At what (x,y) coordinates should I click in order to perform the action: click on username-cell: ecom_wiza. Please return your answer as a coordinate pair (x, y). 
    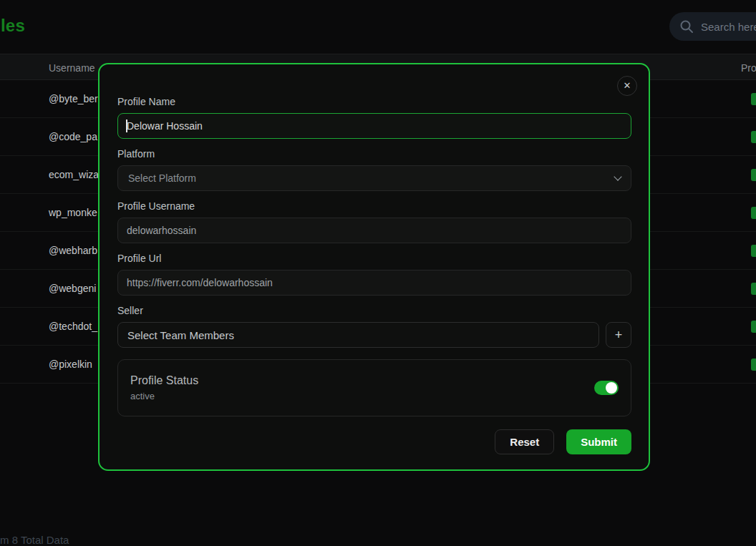
    Looking at the image, I should click on (74, 175).